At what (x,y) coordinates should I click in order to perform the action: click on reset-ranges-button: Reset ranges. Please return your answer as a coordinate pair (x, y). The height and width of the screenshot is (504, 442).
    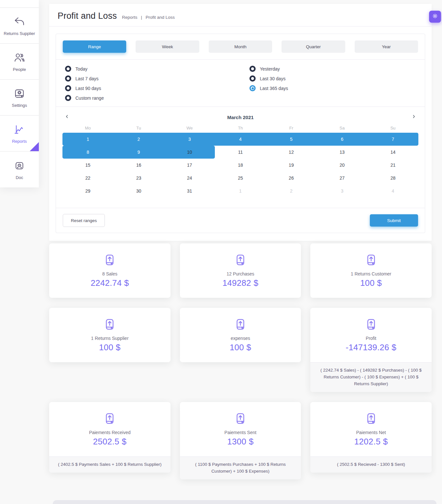
    Looking at the image, I should click on (84, 220).